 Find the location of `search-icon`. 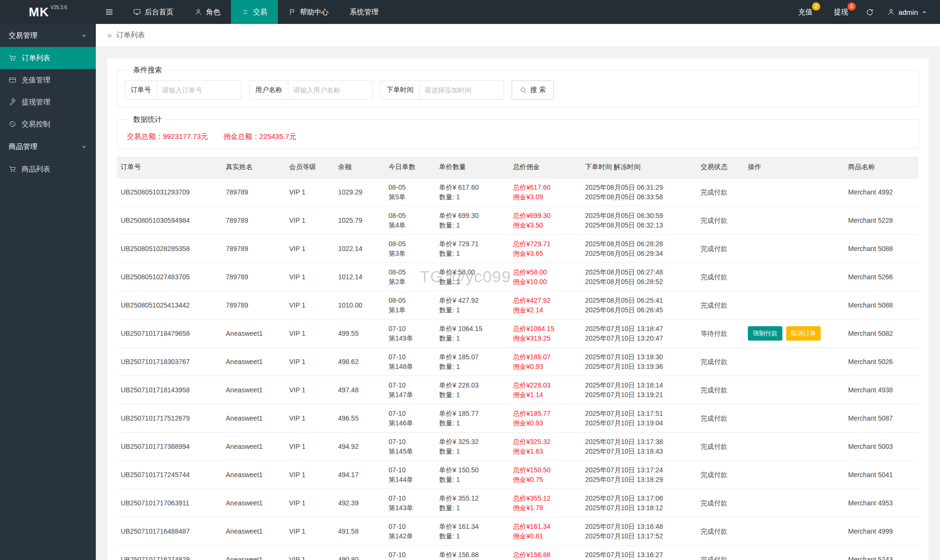

search-icon is located at coordinates (523, 90).